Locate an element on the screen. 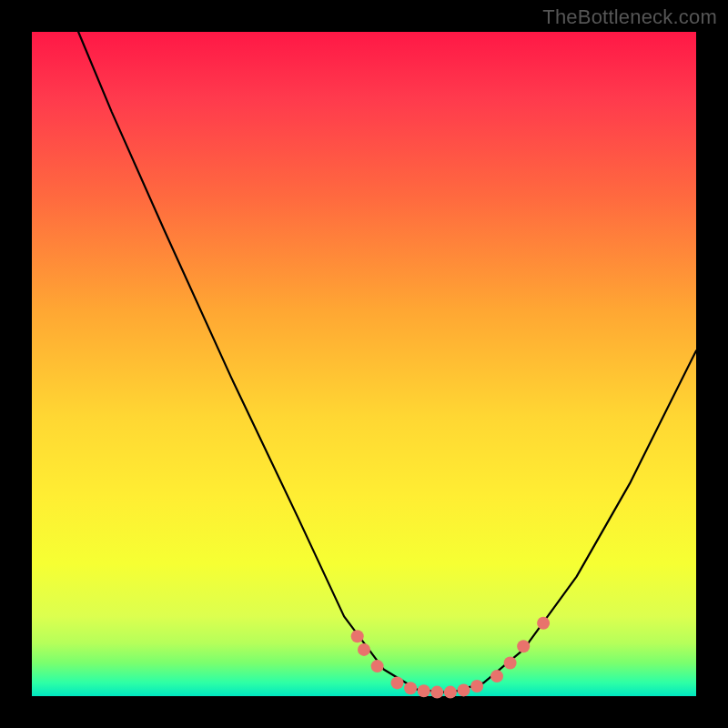 This screenshot has height=728, width=728. marker-group is located at coordinates (450, 658).